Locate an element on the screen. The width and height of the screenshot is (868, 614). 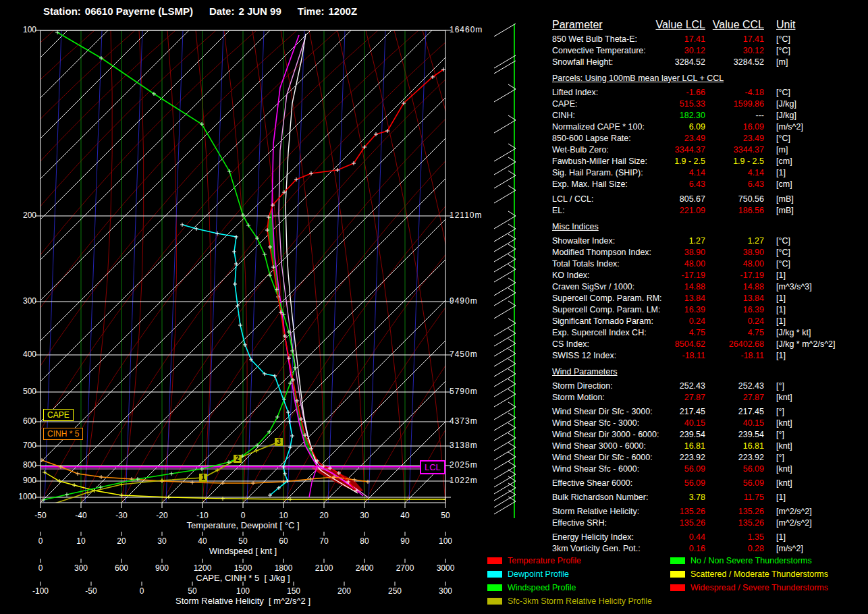
param-value-lcl: 14.88 is located at coordinates (670, 287).